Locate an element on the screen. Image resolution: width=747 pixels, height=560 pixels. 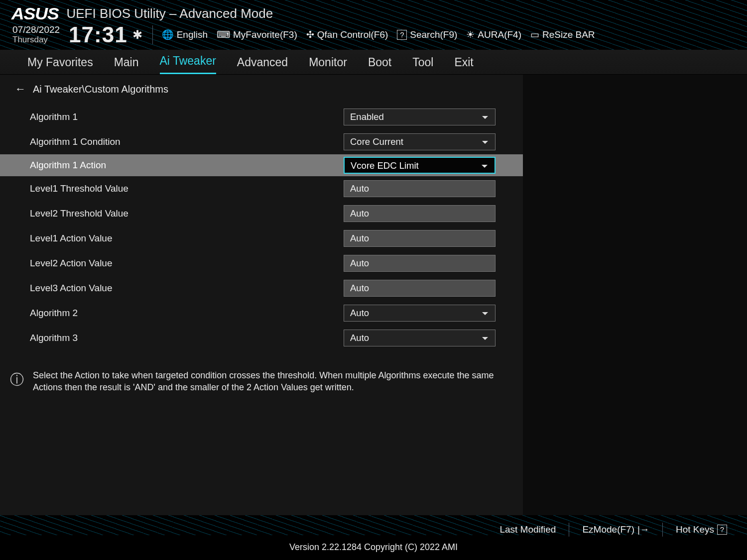
resizebar-button: ▭ ReSize BAR is located at coordinates (563, 35).